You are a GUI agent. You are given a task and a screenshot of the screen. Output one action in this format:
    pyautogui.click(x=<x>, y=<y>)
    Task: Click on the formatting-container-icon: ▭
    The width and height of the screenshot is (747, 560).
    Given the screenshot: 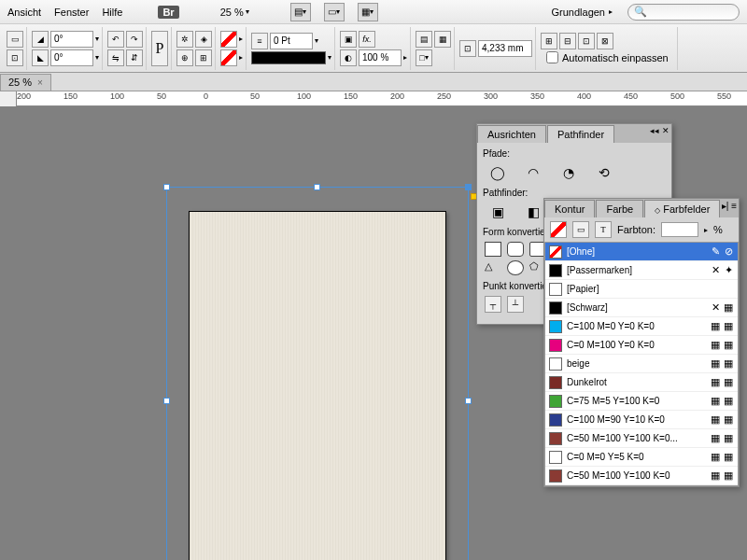 What is the action you would take?
    pyautogui.click(x=581, y=230)
    